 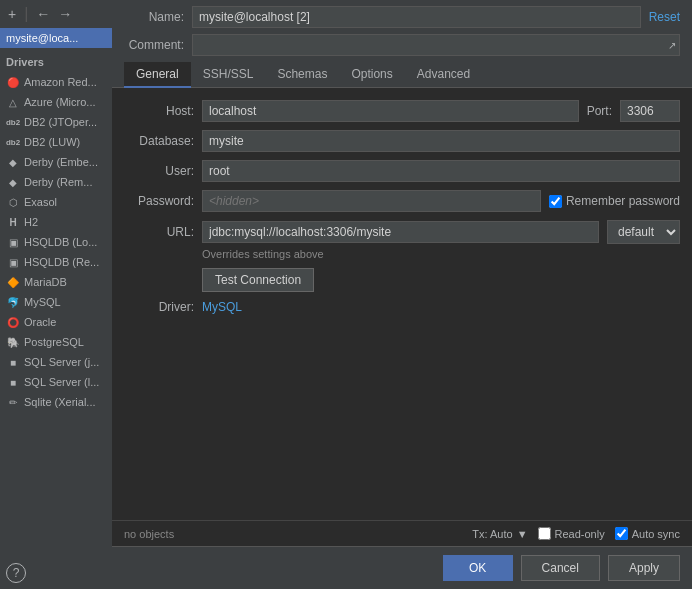 I want to click on autosync-checkbox, so click(x=622, y=534).